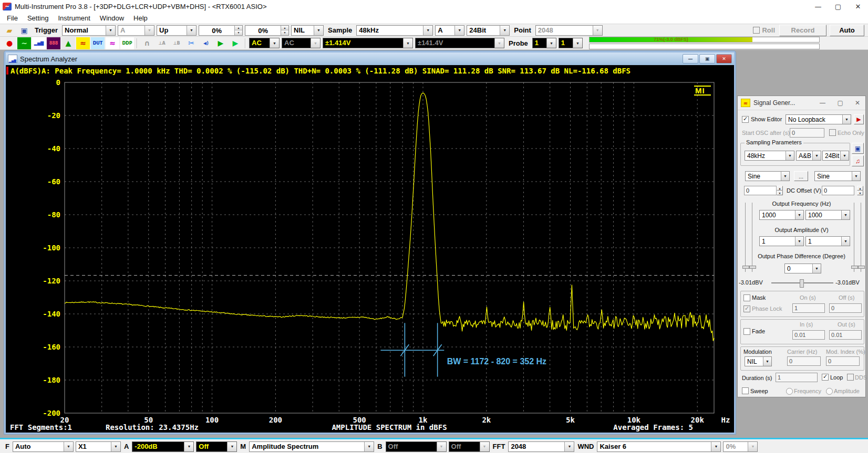 This screenshot has width=868, height=453. Describe the element at coordinates (843, 361) in the screenshot. I see `mod-index-input` at that location.